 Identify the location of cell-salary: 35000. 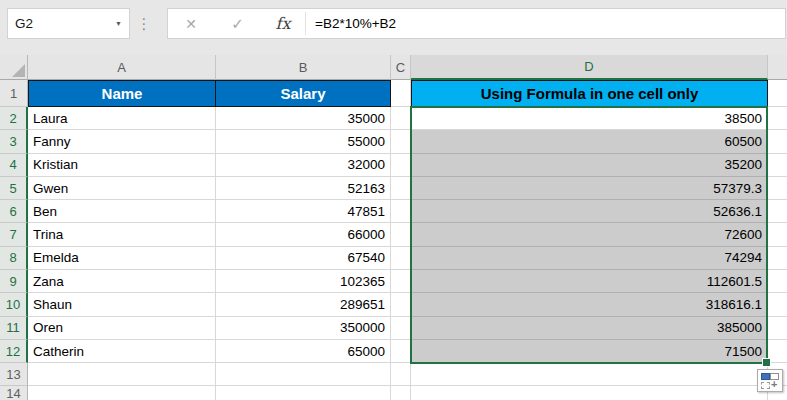
(304, 118).